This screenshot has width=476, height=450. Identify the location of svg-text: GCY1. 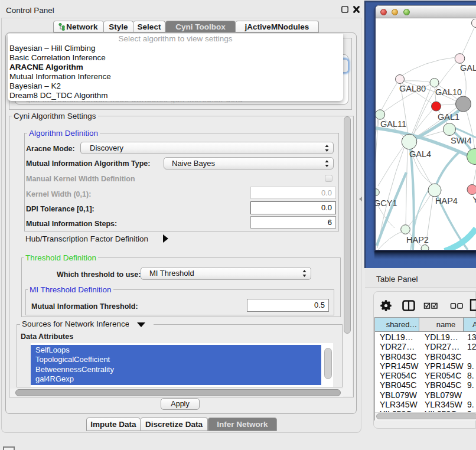
(386, 203).